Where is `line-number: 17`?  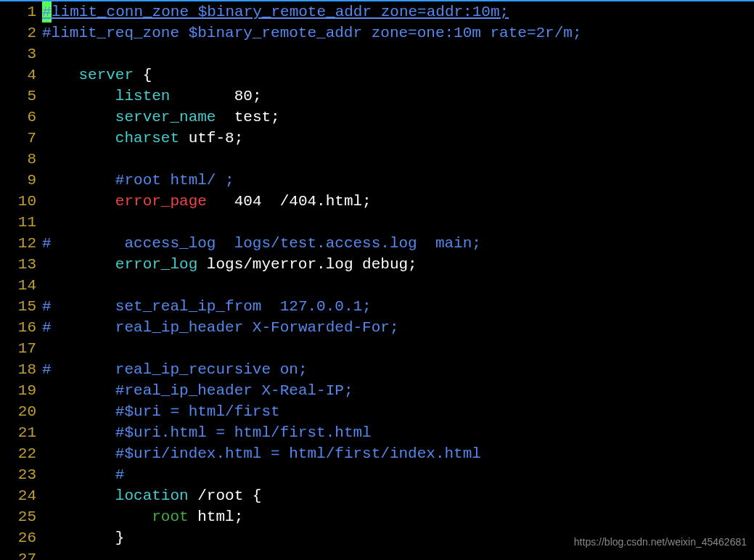 line-number: 17 is located at coordinates (18, 348).